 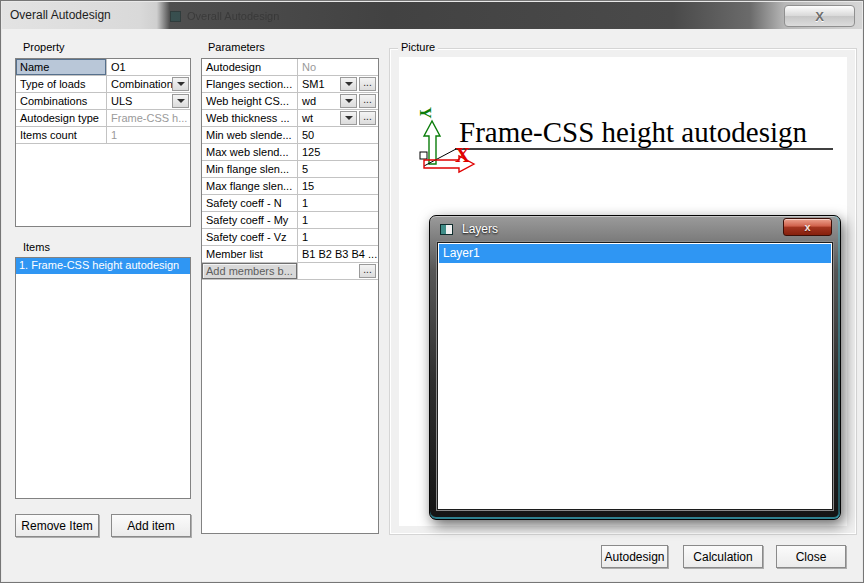 What do you see at coordinates (62, 135) in the screenshot?
I see `property-items-count-label: Items count` at bounding box center [62, 135].